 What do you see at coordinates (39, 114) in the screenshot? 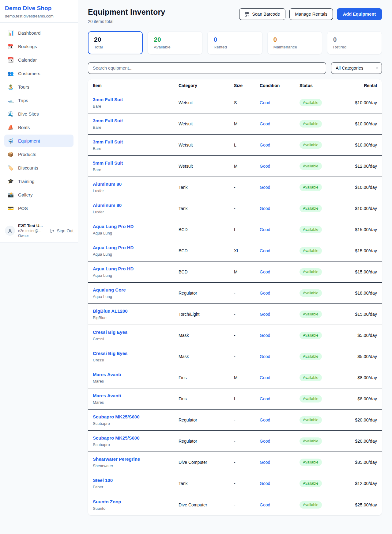
I see `sidebar-item-dive-sites: 🌊Dive Sites` at bounding box center [39, 114].